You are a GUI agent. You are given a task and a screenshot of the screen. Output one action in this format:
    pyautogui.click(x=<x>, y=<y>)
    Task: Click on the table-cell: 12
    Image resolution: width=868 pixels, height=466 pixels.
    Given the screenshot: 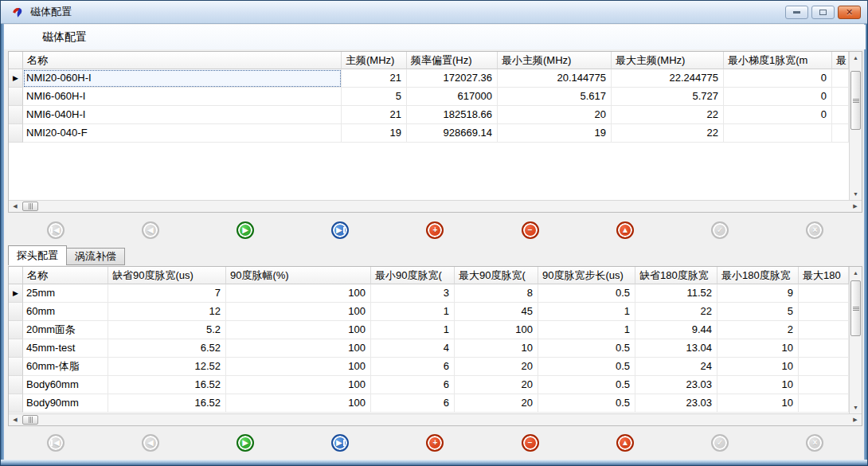 What is the action you would take?
    pyautogui.click(x=167, y=312)
    